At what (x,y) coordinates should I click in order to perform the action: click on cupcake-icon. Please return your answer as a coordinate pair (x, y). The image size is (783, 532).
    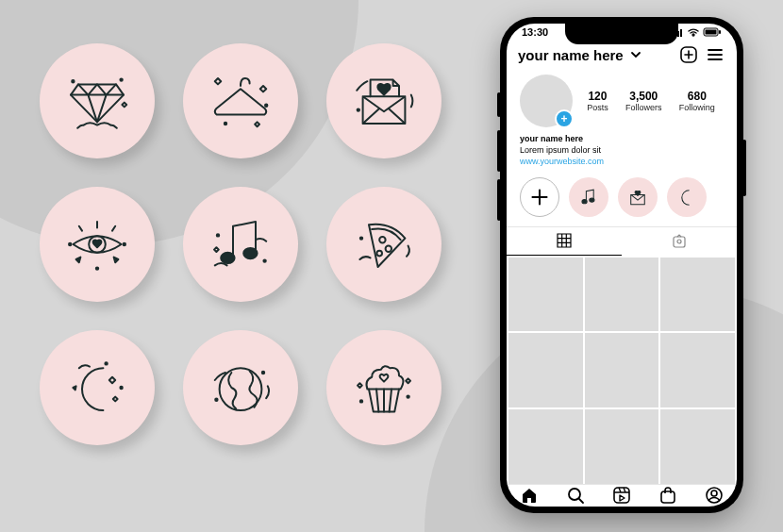
    Looking at the image, I should click on (384, 388).